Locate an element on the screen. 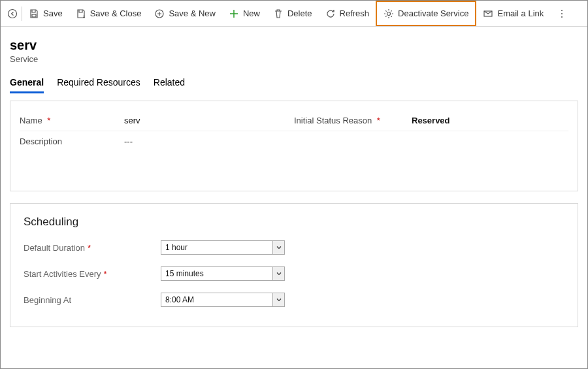  beginning-at-label: Beginning At is located at coordinates (92, 300).